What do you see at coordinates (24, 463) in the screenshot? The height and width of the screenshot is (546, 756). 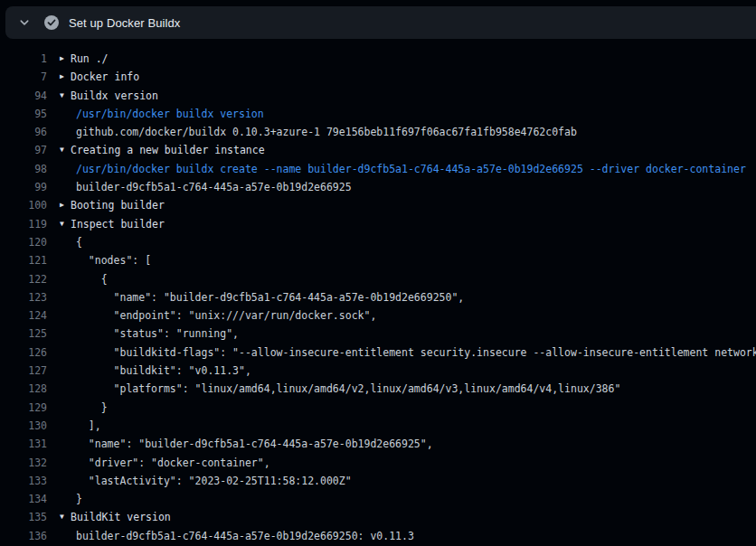 I see `line-number: 132` at bounding box center [24, 463].